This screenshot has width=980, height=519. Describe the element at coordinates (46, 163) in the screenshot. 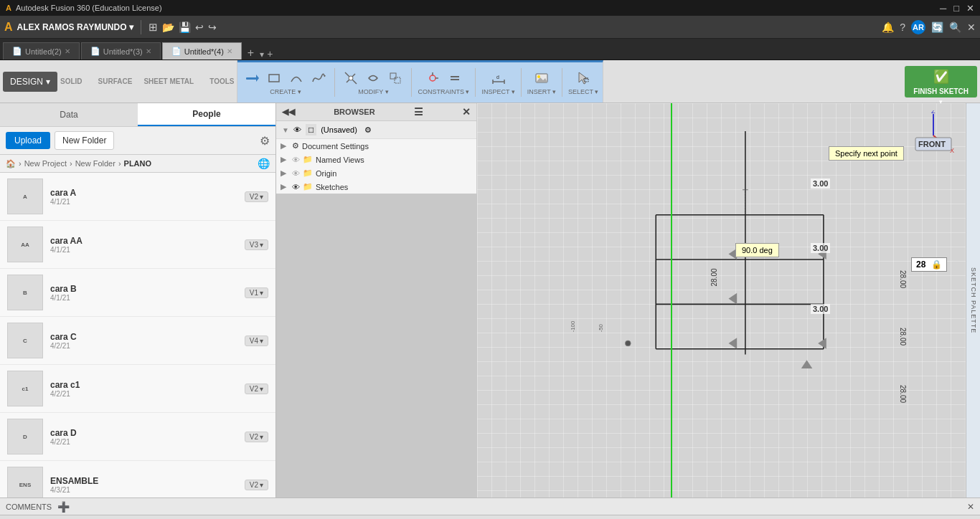

I see `breadcrumb-project: New Project` at that location.